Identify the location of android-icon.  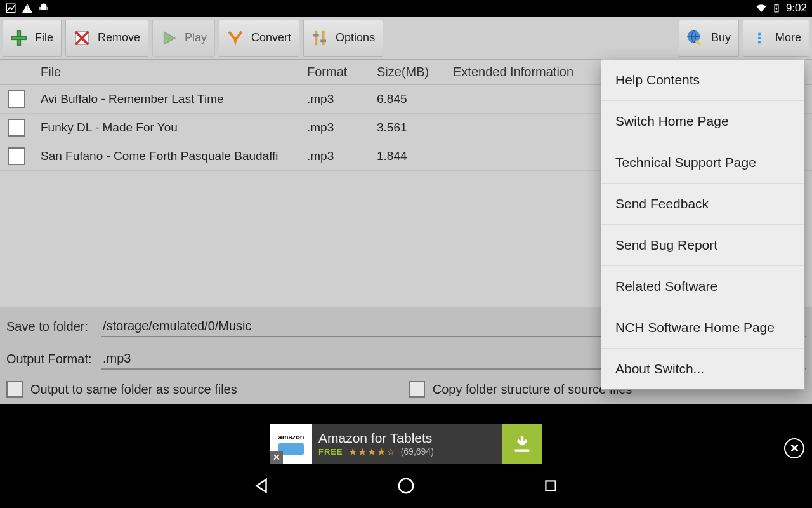
(44, 8).